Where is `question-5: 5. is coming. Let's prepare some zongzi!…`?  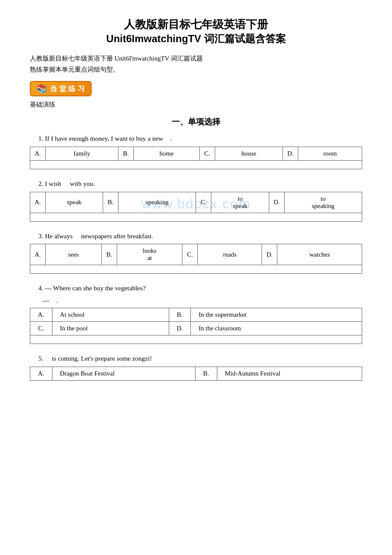 question-5: 5. is coming. Let's prepare some zongzi!… is located at coordinates (196, 367).